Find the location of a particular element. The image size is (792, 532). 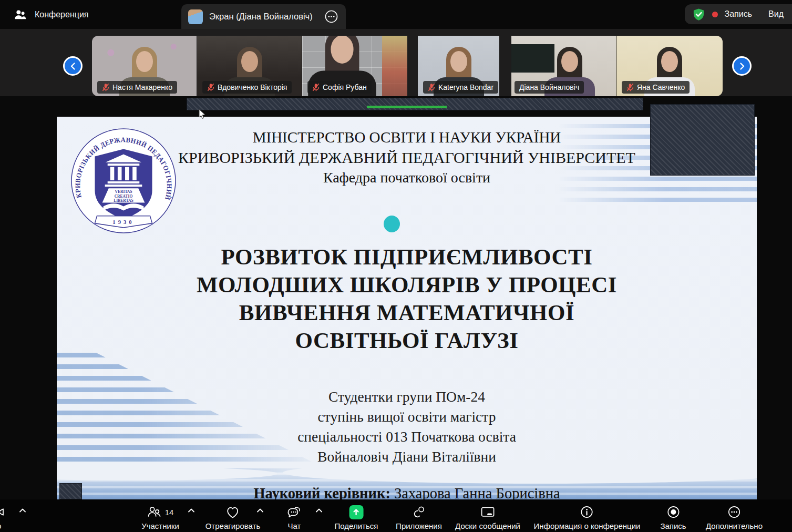

toolbar-chat: Чат is located at coordinates (294, 517).